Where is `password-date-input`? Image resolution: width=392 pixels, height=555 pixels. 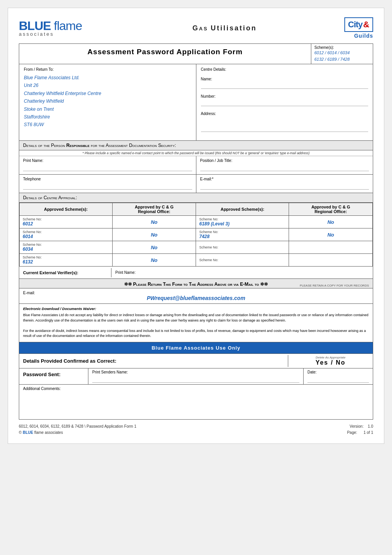 password-date-input is located at coordinates (338, 379).